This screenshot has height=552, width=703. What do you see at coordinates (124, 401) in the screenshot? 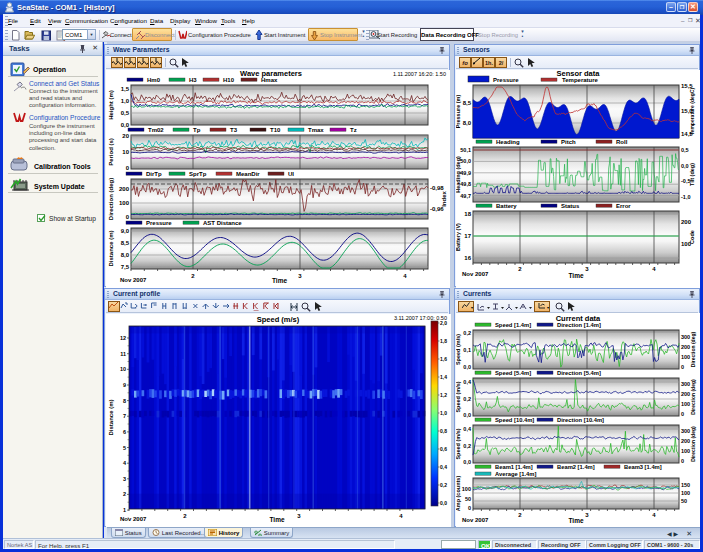
I see `svg-text: 8` at bounding box center [124, 401].